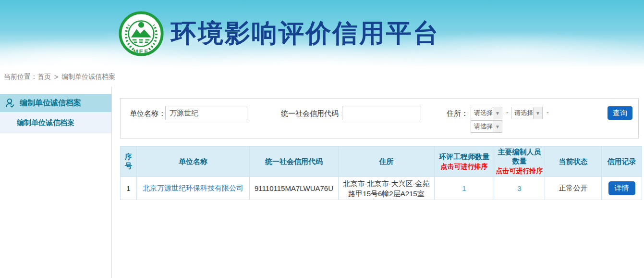  Describe the element at coordinates (519, 189) in the screenshot. I see `staff-count-link: 3` at that location.